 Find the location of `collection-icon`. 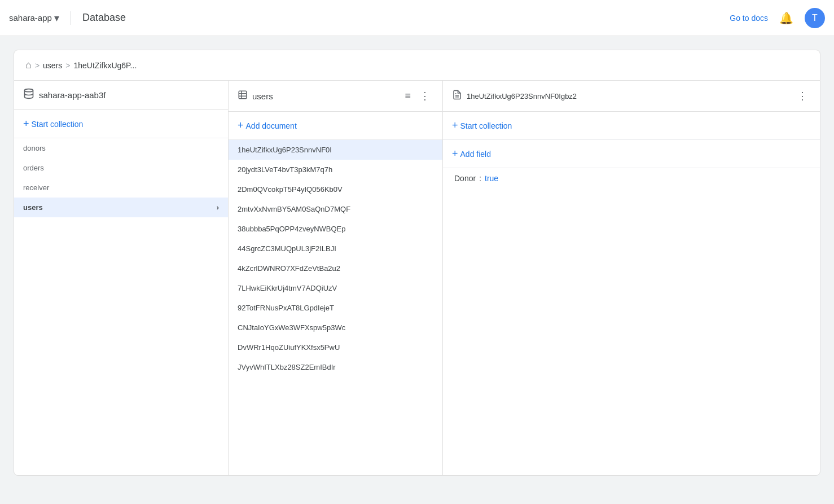

collection-icon is located at coordinates (243, 96).